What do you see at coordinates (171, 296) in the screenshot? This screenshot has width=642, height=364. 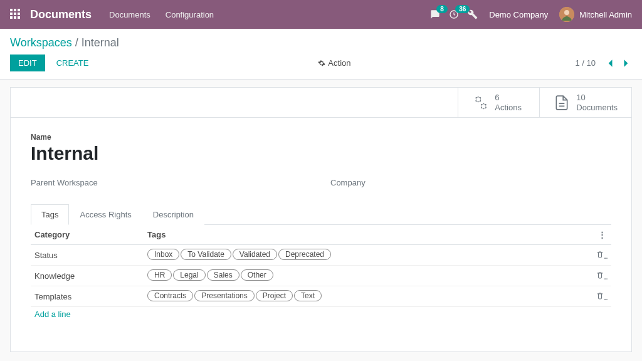 I see `tag-pill: Contracts` at bounding box center [171, 296].